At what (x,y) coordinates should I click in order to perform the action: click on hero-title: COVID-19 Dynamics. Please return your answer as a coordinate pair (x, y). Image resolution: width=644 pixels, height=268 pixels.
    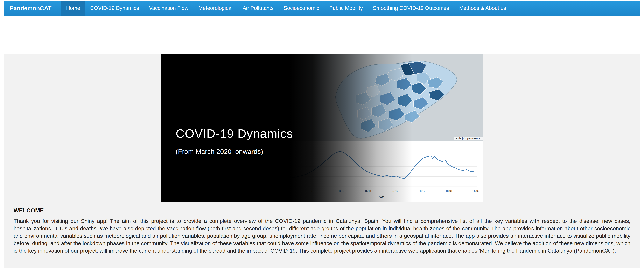
    Looking at the image, I should click on (234, 134).